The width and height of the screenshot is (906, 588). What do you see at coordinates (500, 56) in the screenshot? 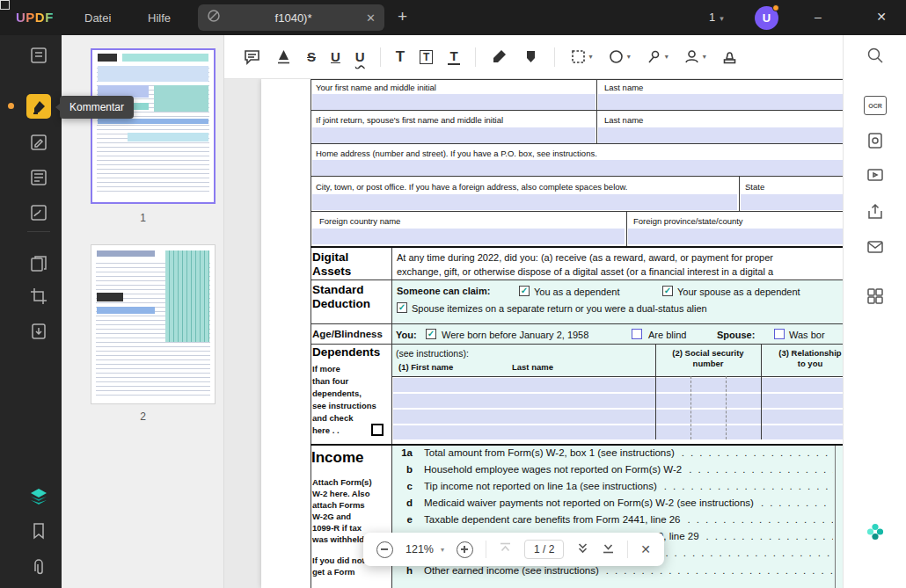
I see `pen-tool-icon` at bounding box center [500, 56].